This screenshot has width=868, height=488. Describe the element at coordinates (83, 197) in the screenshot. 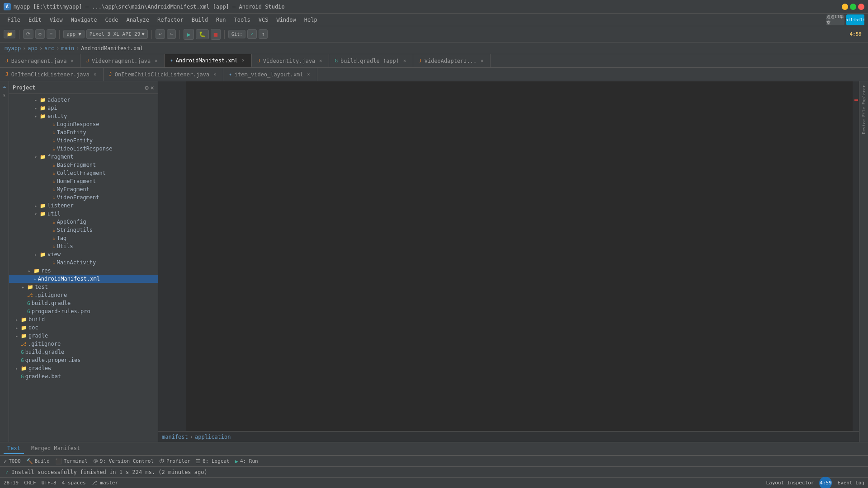

I see `tree-item-videofragment: ☕ VideoFragment` at that location.